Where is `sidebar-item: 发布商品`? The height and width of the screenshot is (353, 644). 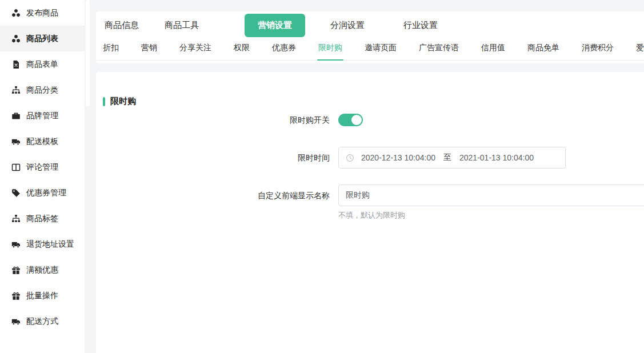
sidebar-item: 发布商品 is located at coordinates (42, 13).